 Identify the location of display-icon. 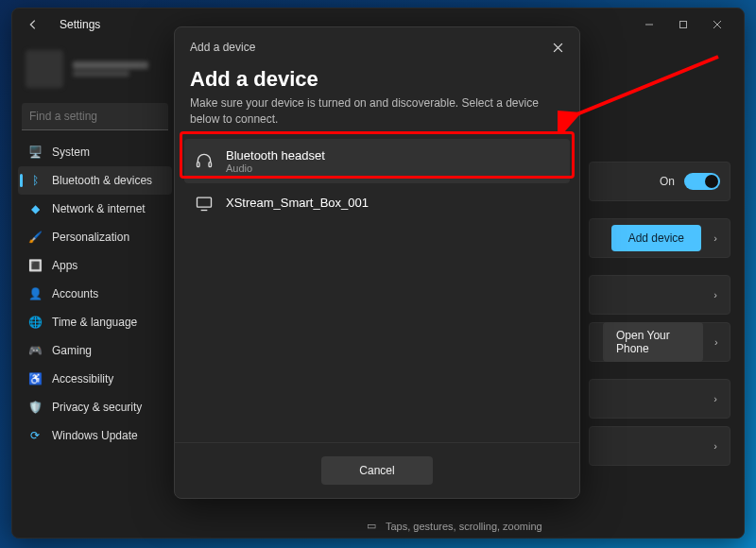
(204, 203).